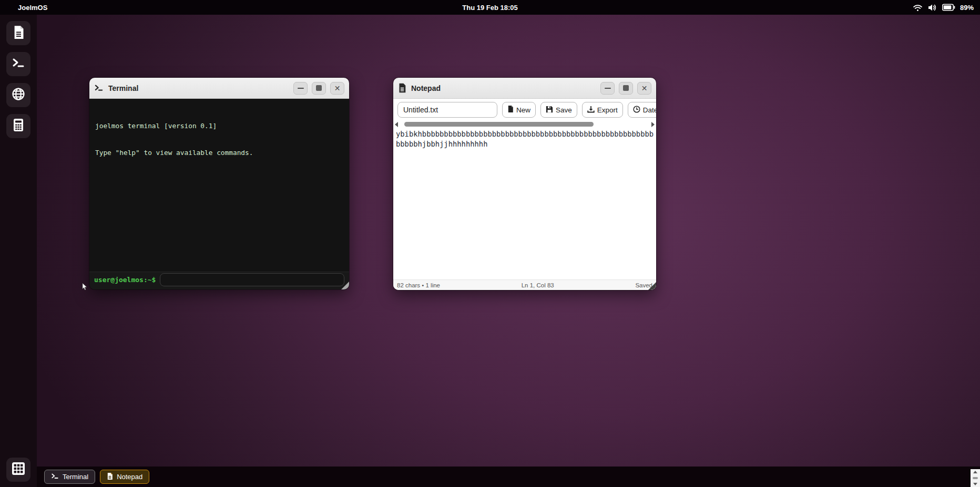 The height and width of the screenshot is (487, 980). I want to click on save-button: Save, so click(559, 110).